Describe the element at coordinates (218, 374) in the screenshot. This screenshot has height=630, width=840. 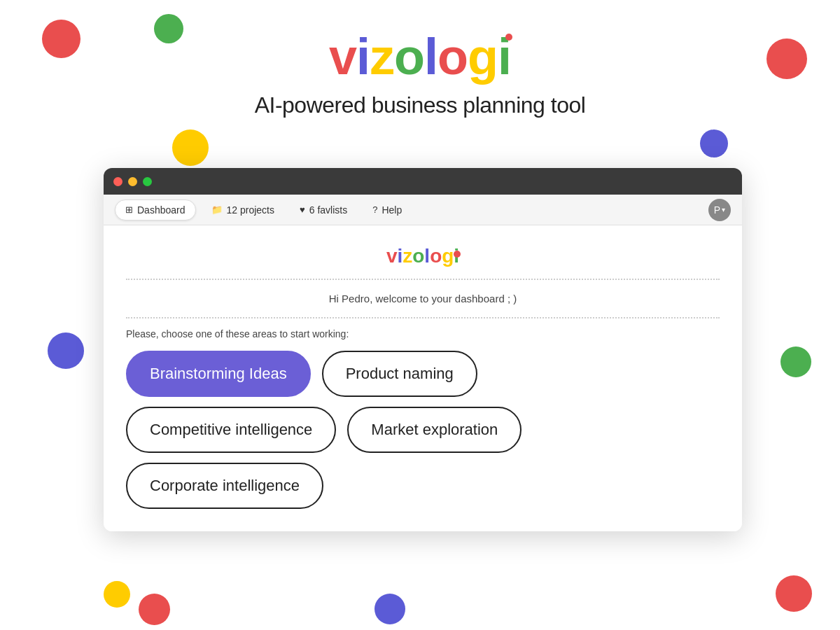
I see `area-brainstorming: Brainstorming Ideas` at that location.